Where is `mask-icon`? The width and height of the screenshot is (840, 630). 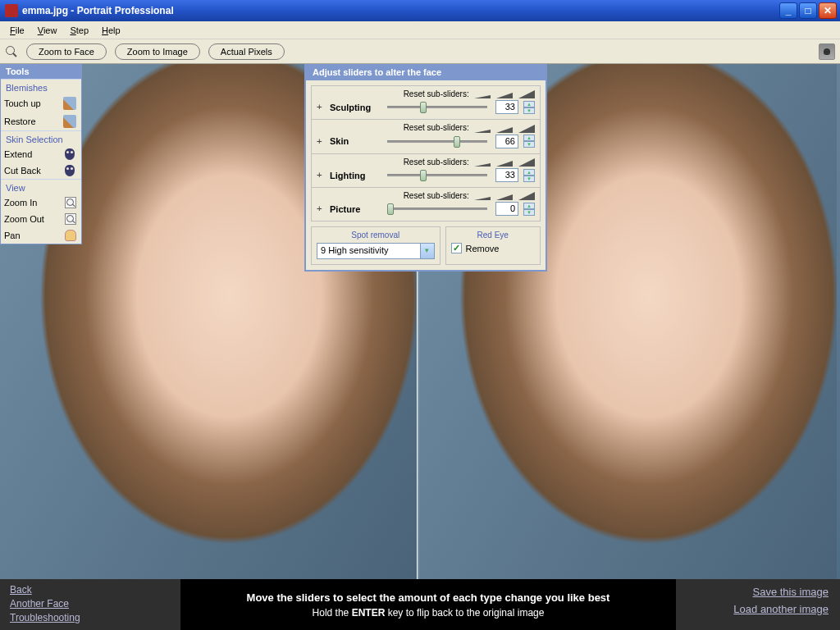
mask-icon is located at coordinates (70, 171).